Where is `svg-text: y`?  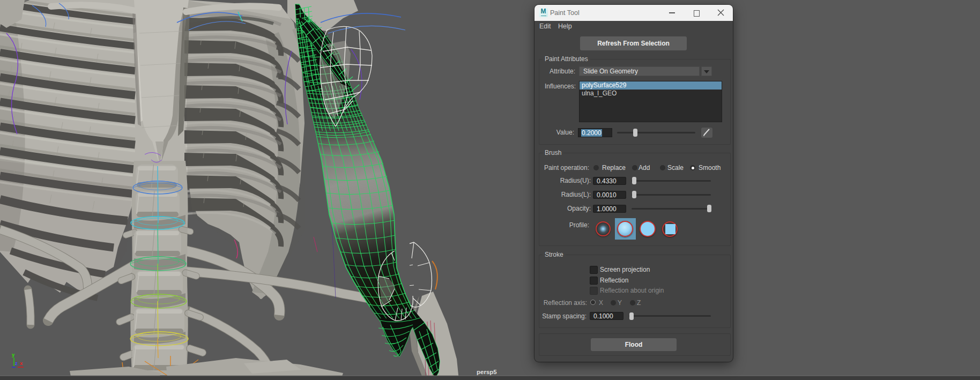
svg-text: y is located at coordinates (13, 355).